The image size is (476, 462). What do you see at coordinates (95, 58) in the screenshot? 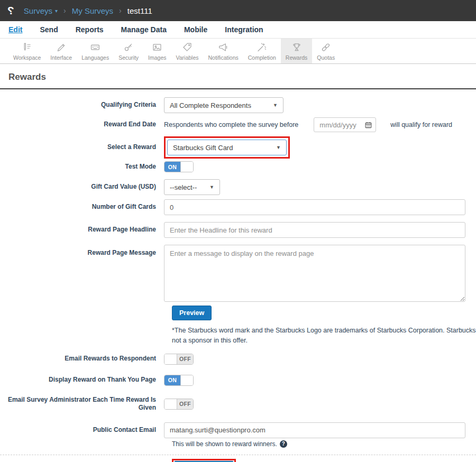
I see `toolbar-item-label: Languages` at bounding box center [95, 58].